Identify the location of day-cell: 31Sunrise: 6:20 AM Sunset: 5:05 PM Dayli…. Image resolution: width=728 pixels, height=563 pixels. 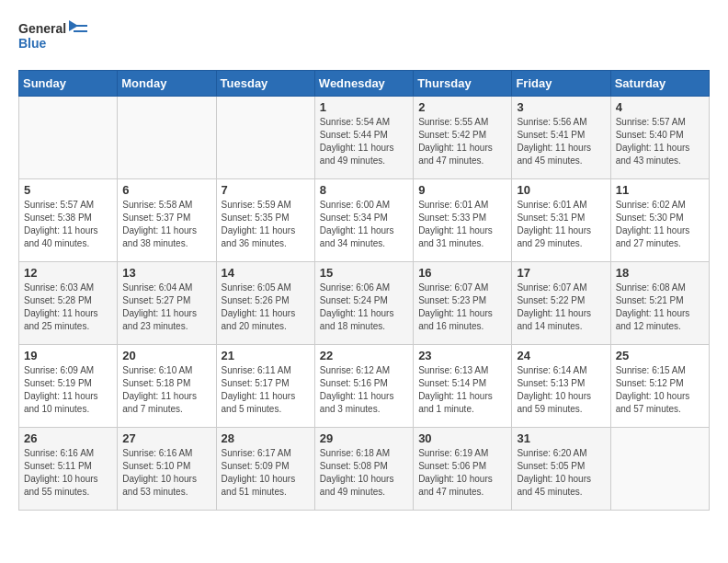
(561, 469).